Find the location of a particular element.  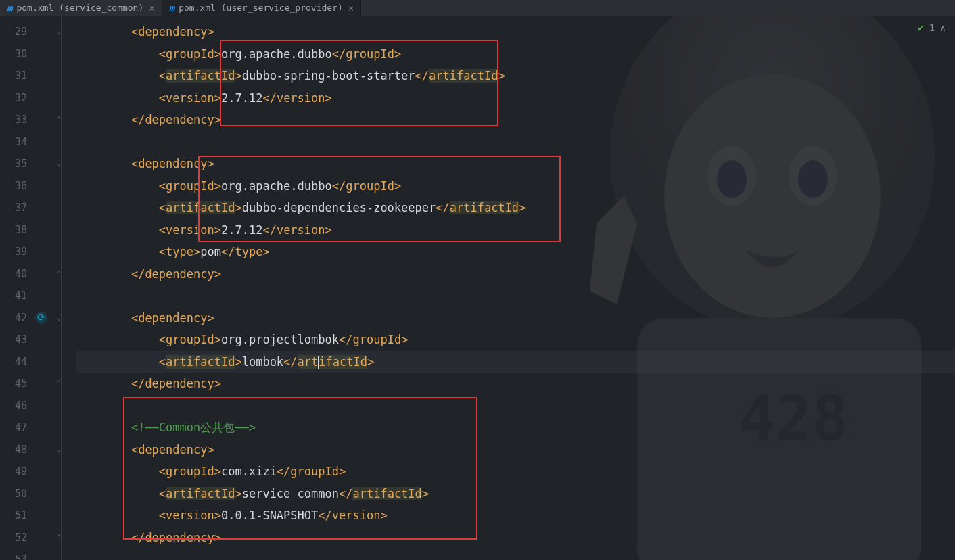

code-line: <!——Common公共包——> is located at coordinates (515, 427).